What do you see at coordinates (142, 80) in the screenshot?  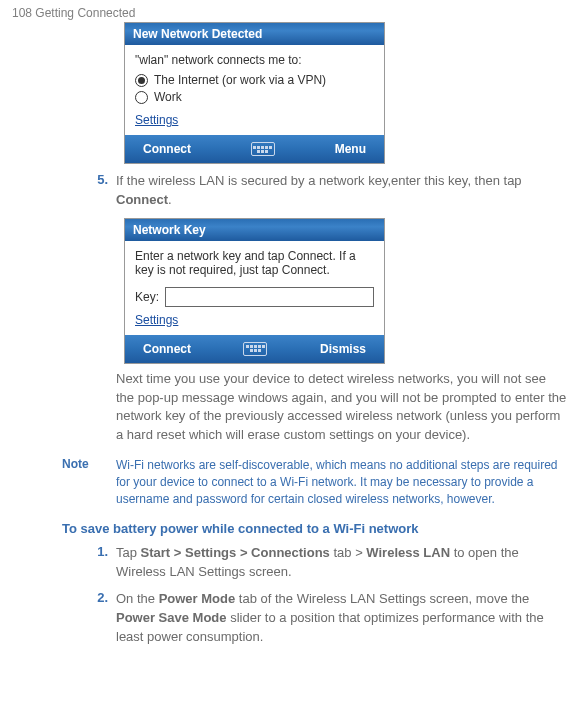 I see `radio-internet` at bounding box center [142, 80].